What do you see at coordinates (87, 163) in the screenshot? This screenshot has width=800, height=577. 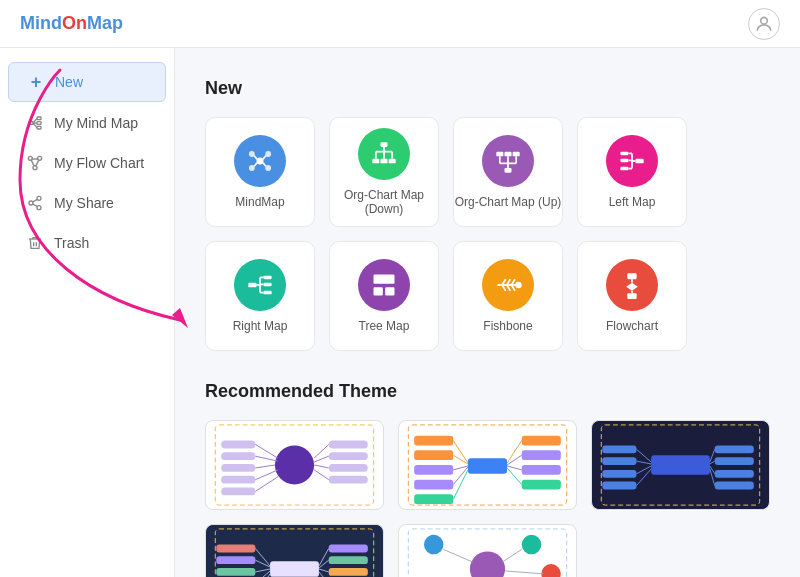 I see `sidebar-item-my-flow-chart: My Flow Chart` at bounding box center [87, 163].